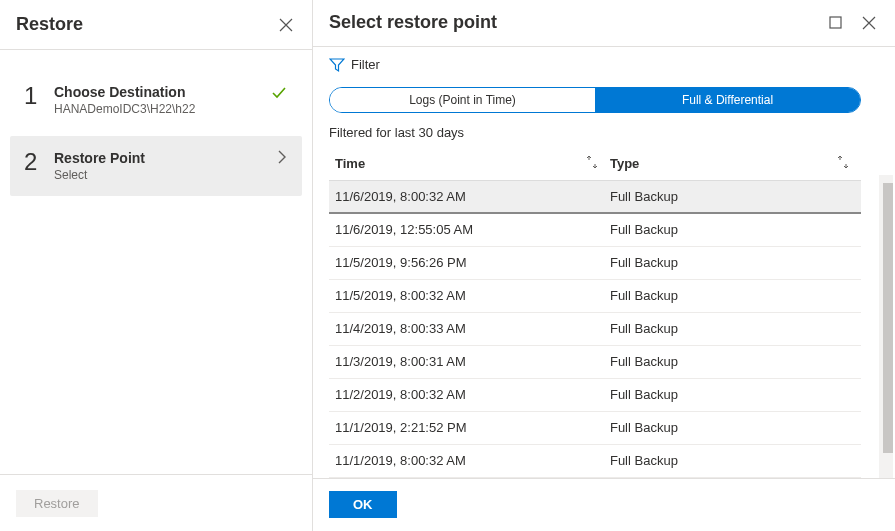 The image size is (895, 531). Describe the element at coordinates (595, 230) in the screenshot. I see `table-row: 11/6/2019, 12:55:05 AMFull Backup` at that location.